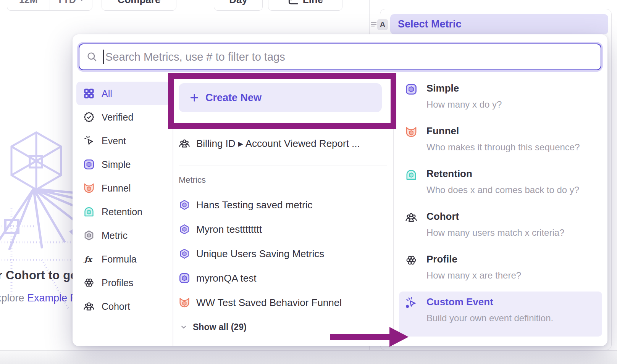 The image size is (617, 364). I want to click on sidebar-item-retention: Retention, so click(123, 212).